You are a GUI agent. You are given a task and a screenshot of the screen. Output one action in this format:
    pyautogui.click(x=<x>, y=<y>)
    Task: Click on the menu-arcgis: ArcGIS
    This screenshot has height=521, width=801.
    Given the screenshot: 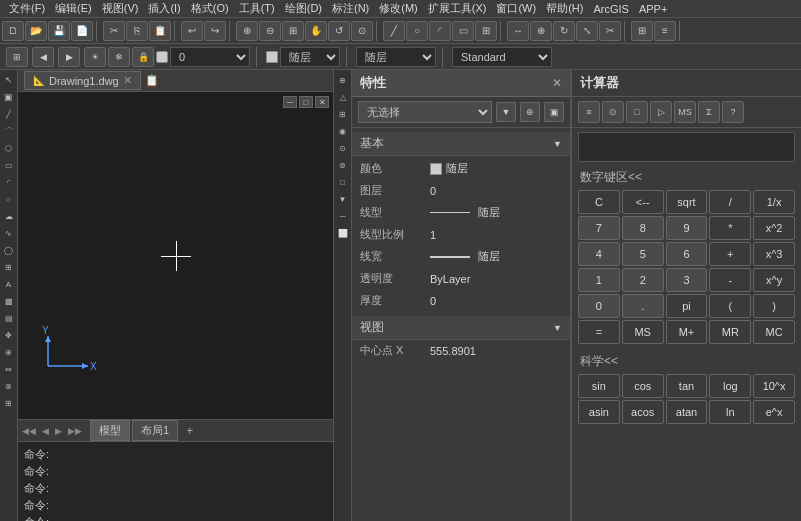 What is the action you would take?
    pyautogui.click(x=610, y=9)
    